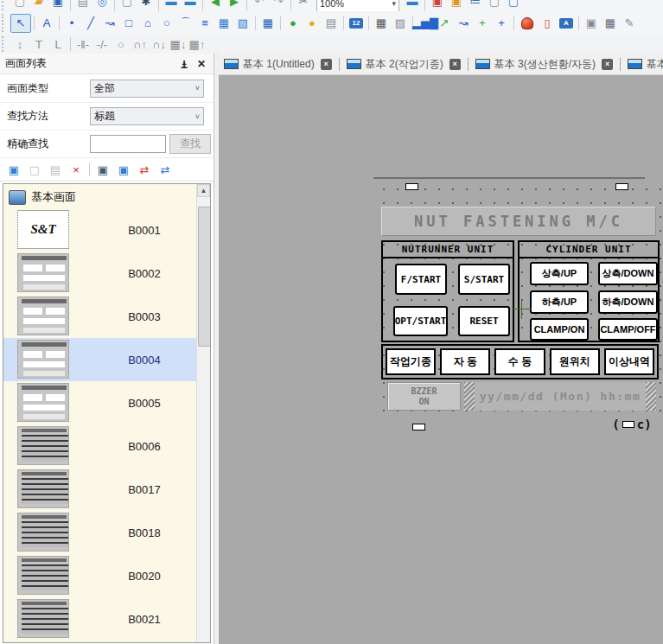 The height and width of the screenshot is (644, 663). I want to click on screen-upload-icon: ⇄, so click(144, 169).